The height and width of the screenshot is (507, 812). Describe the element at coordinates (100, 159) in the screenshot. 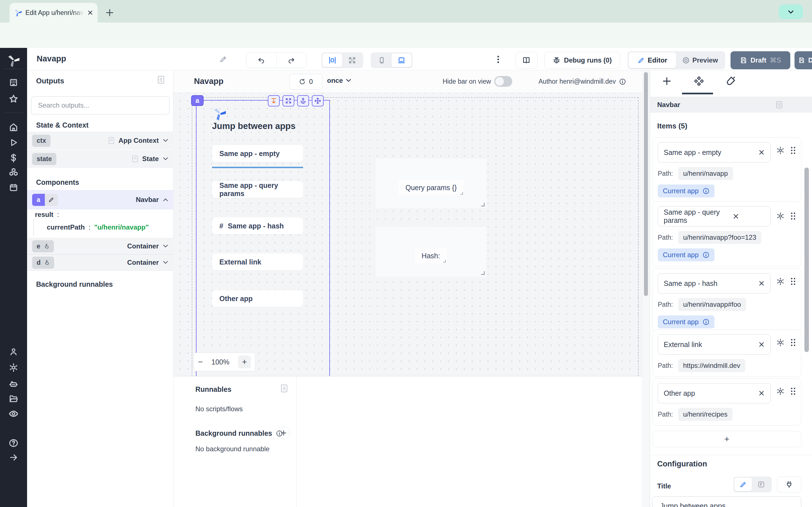

I see `state-row: state State` at that location.